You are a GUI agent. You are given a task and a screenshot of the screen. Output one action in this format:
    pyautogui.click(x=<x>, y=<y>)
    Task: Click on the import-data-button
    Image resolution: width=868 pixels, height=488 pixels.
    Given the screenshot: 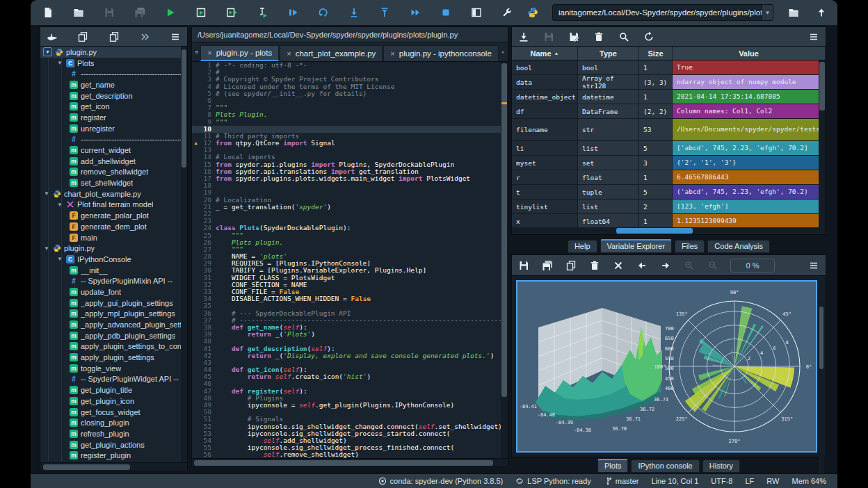 What is the action you would take?
    pyautogui.click(x=524, y=37)
    